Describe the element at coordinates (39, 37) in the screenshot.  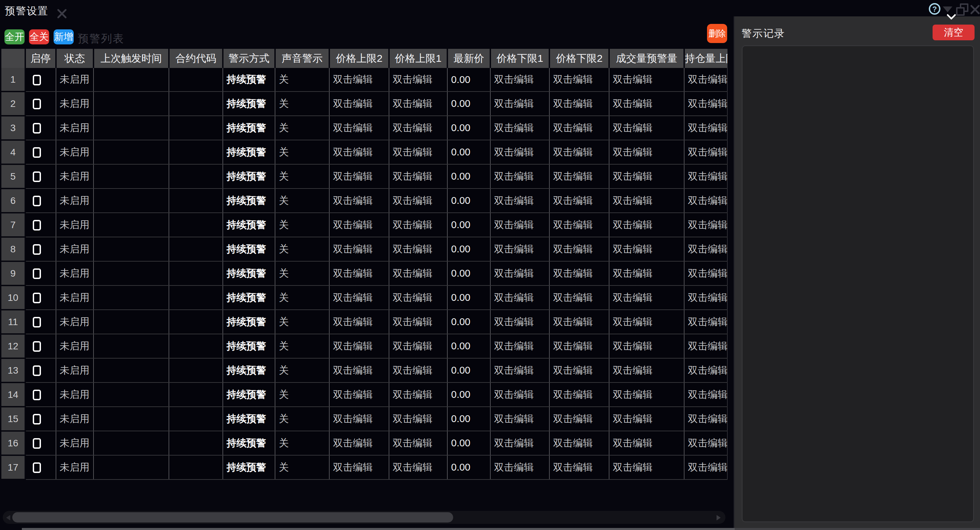
I see `all-off-button: 全关` at that location.